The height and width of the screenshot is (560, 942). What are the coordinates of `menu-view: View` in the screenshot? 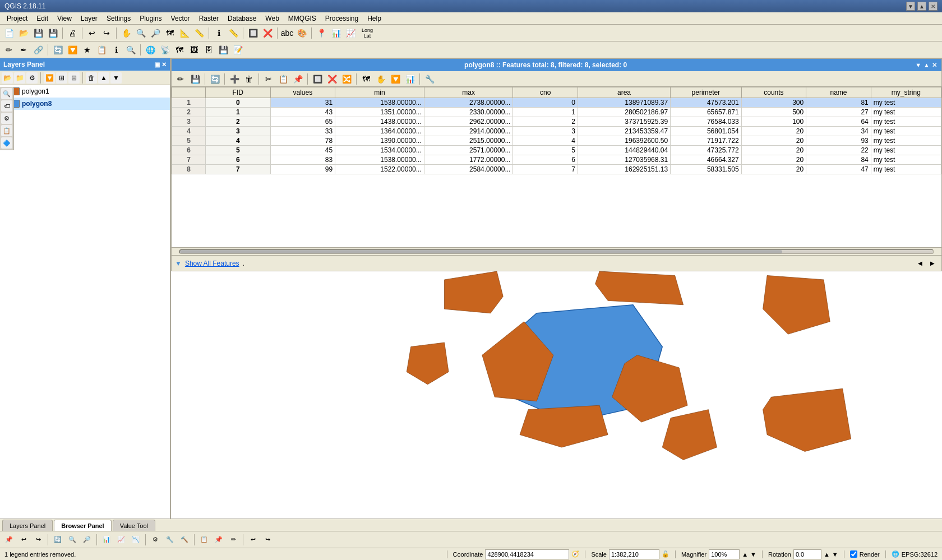 It's located at (64, 18).